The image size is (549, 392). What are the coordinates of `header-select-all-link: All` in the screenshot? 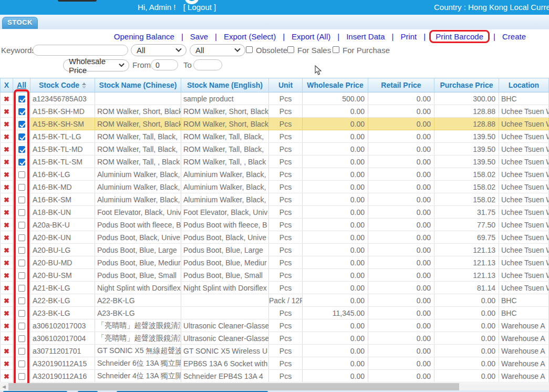 It's located at (22, 85).